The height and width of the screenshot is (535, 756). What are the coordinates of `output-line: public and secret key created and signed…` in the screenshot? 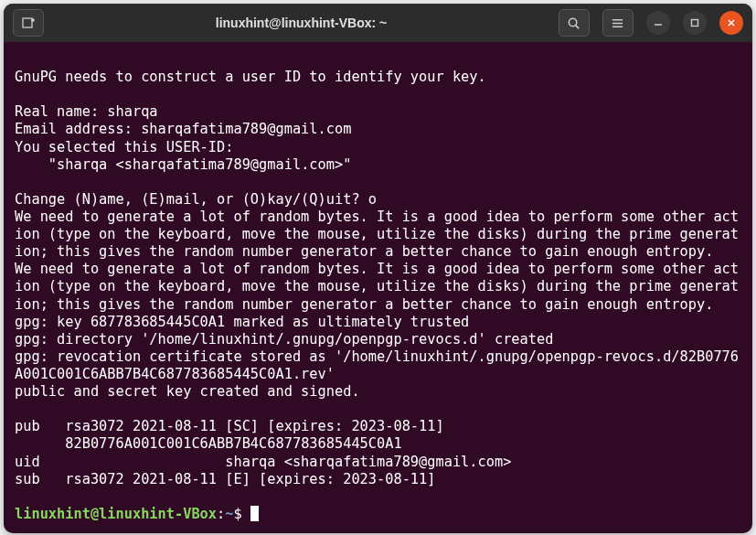 It's located at (187, 391).